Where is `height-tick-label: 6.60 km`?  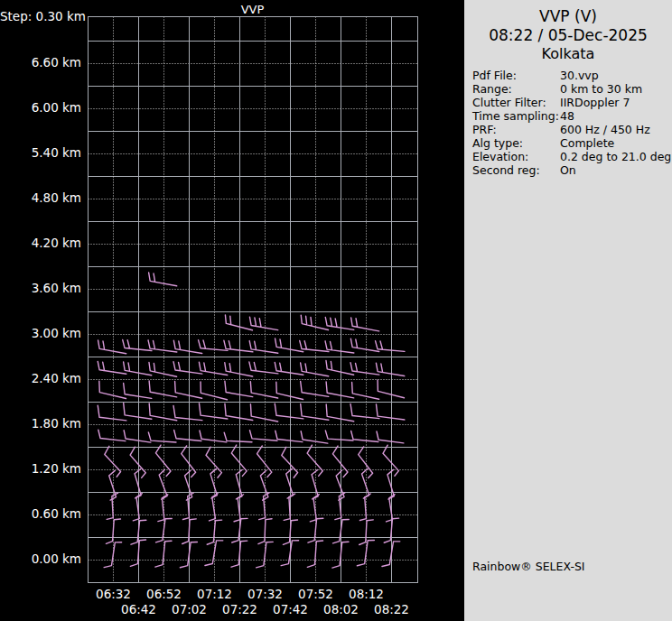 height-tick-label: 6.60 km is located at coordinates (41, 62).